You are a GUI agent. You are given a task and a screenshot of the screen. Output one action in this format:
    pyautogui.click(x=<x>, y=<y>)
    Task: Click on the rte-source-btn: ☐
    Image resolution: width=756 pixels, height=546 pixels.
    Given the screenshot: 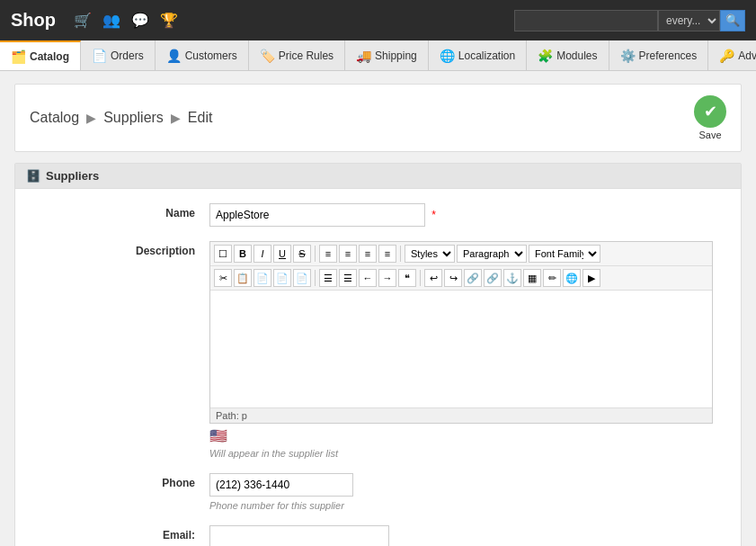 What is the action you would take?
    pyautogui.click(x=223, y=254)
    